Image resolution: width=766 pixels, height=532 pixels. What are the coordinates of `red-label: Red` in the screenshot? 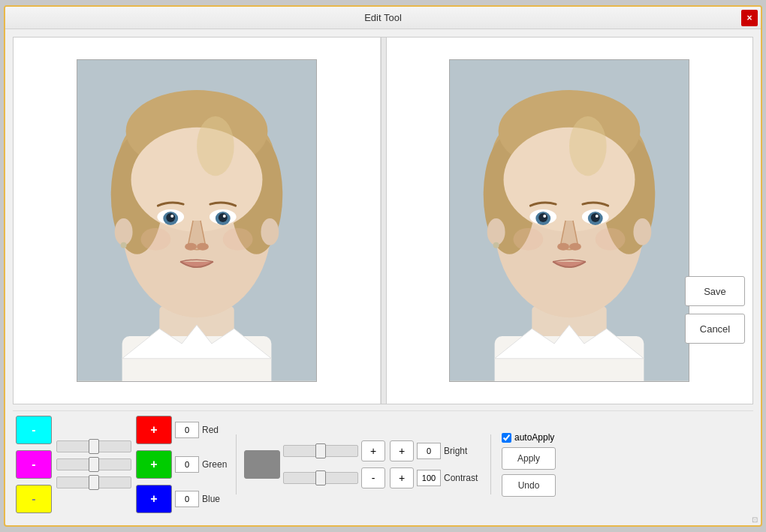 It's located at (215, 430).